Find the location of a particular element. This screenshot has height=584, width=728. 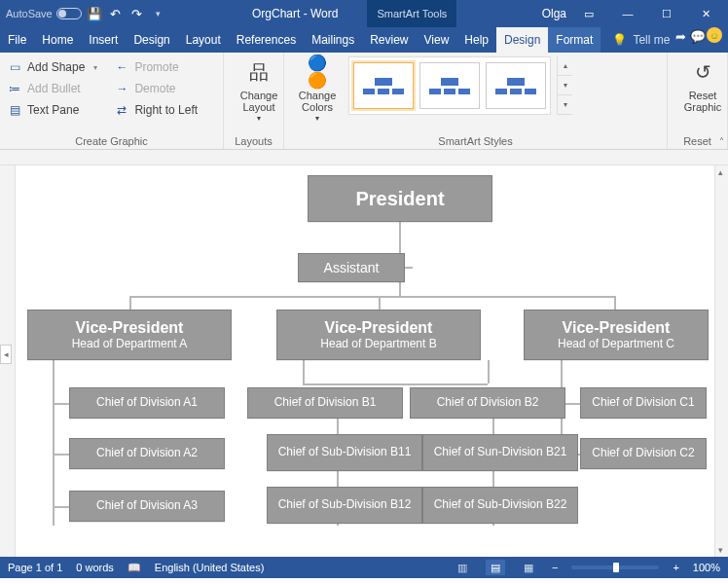

node-vp-b: Vice-PresidentHead of Department B is located at coordinates (379, 335).